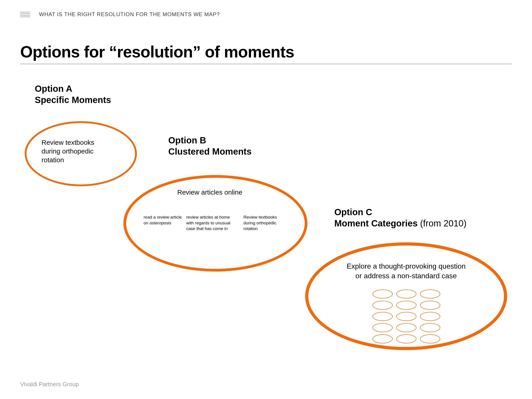 This screenshot has width=532, height=399. What do you see at coordinates (266, 223) in the screenshot?
I see `option-b-item-3: Review textbooks during orthopedic rotat…` at bounding box center [266, 223].